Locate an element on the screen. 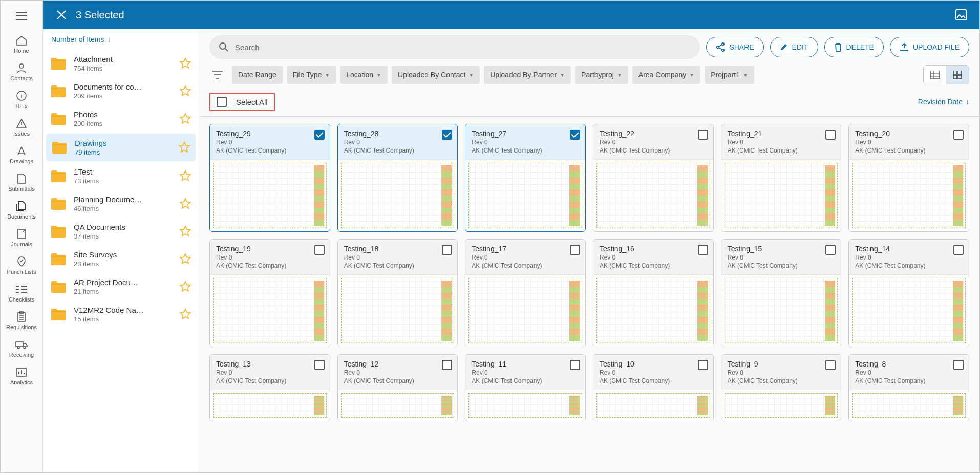  folder-item: Drawings79 items is located at coordinates (121, 147).